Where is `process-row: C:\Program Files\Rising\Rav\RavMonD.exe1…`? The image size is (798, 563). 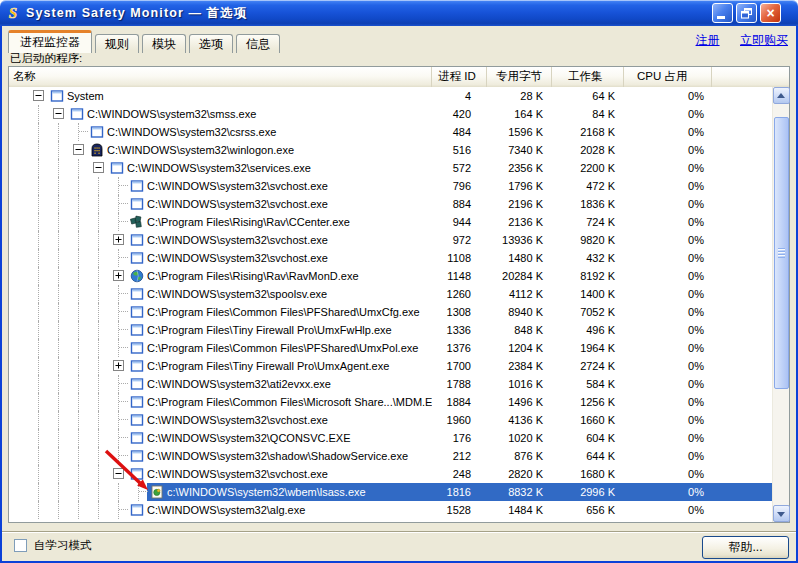
process-row: C:\Program Files\Rising\Rav\RavMonD.exe1… is located at coordinates (390, 276).